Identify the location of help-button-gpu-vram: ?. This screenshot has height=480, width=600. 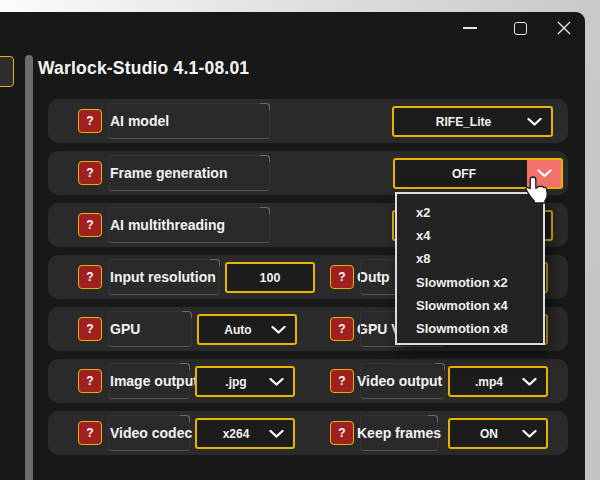
(342, 329).